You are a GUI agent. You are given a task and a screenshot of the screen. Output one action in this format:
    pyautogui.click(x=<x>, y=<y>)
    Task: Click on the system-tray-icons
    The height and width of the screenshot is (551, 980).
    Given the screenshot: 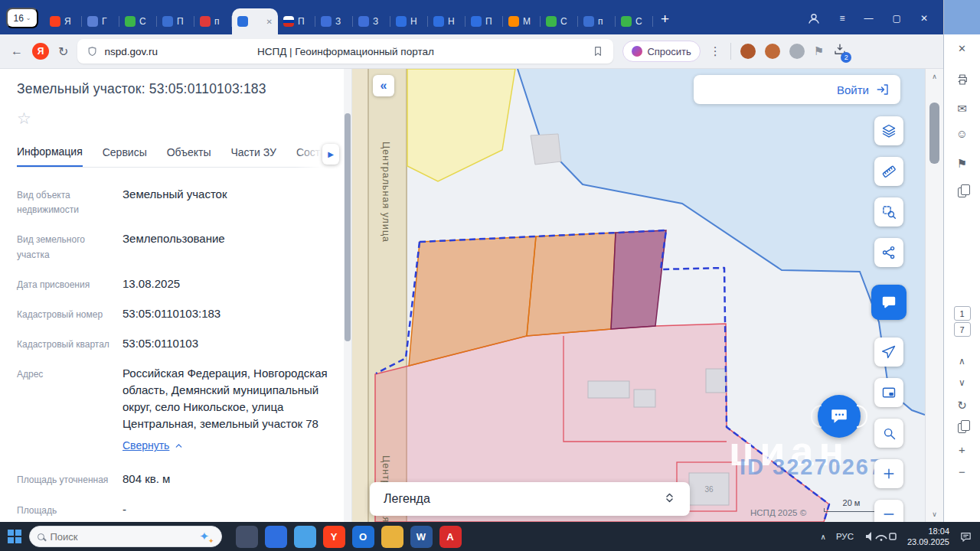 What is the action you would take?
    pyautogui.click(x=880, y=536)
    